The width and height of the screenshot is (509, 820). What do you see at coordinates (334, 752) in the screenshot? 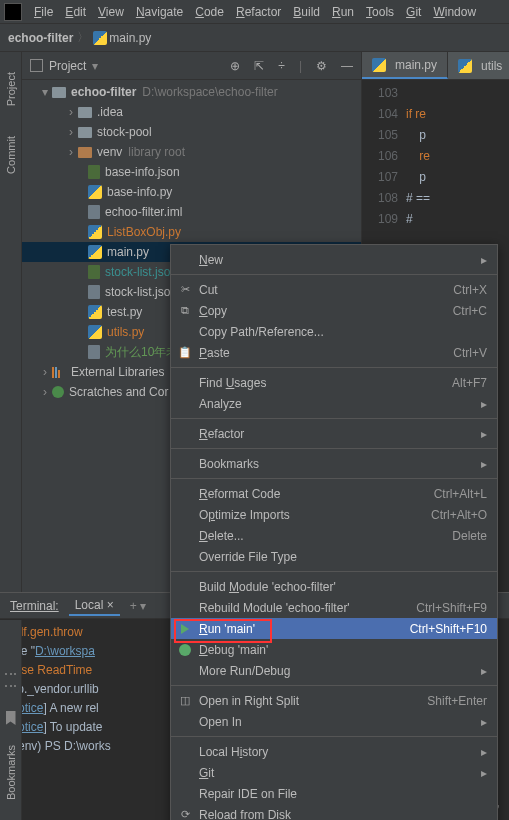
I see `menu-item-local-history: Local History▸` at bounding box center [334, 752].